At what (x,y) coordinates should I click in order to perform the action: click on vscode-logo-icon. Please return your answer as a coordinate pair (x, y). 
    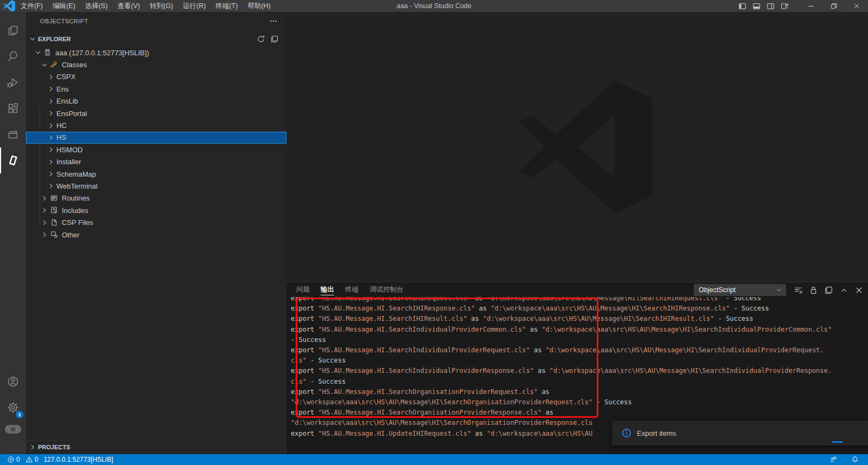
    Looking at the image, I should click on (9, 6).